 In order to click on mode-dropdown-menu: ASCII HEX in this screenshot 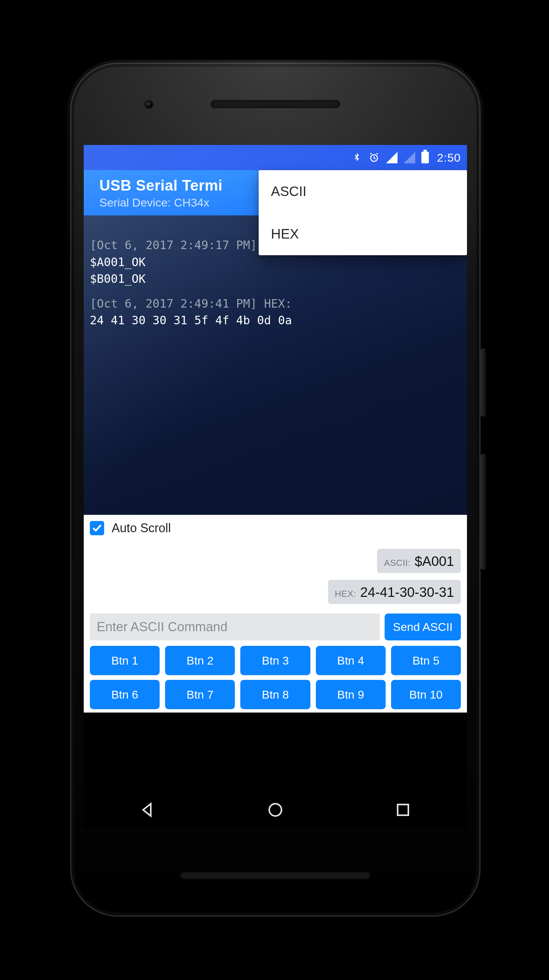, I will do `click(363, 213)`.